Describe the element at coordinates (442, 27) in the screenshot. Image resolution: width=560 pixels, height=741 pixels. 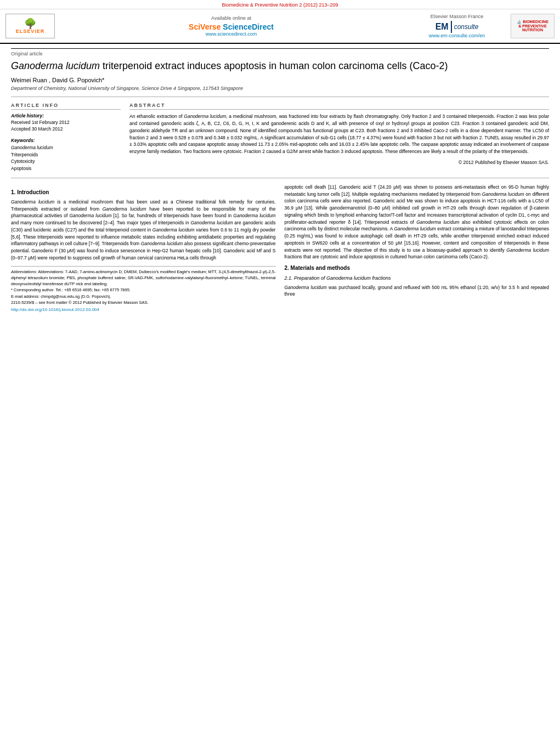
I see `em-text: EM` at that location.